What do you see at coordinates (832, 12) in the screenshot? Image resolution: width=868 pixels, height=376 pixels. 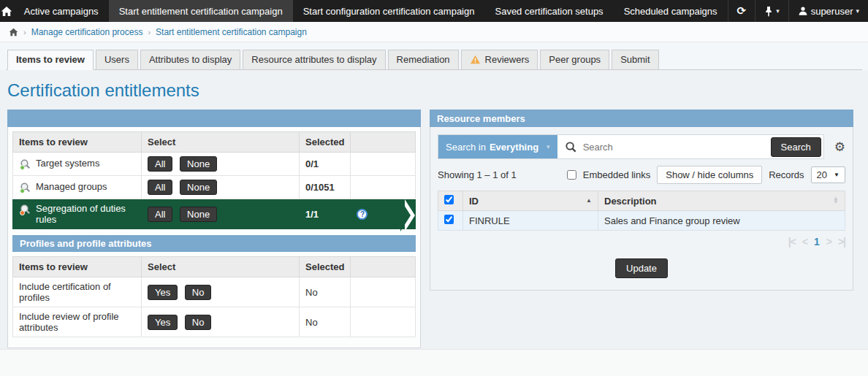 I see `username-label: superuser` at bounding box center [832, 12].